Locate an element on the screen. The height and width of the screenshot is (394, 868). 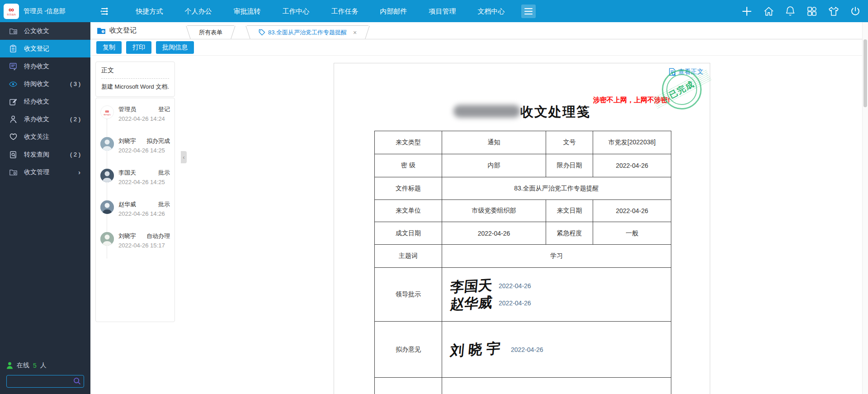
field-label: 领导批示 is located at coordinates (409, 295).